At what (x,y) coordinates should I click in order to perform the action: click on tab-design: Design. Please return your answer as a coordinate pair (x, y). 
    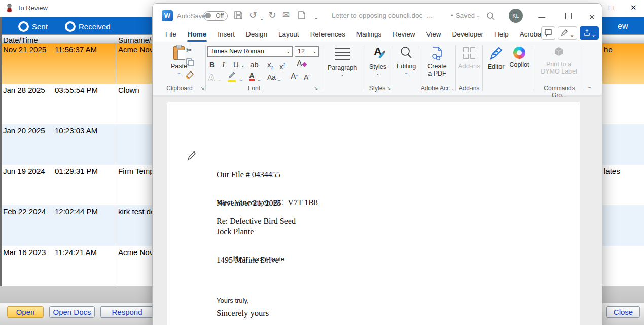
    Looking at the image, I should click on (257, 35).